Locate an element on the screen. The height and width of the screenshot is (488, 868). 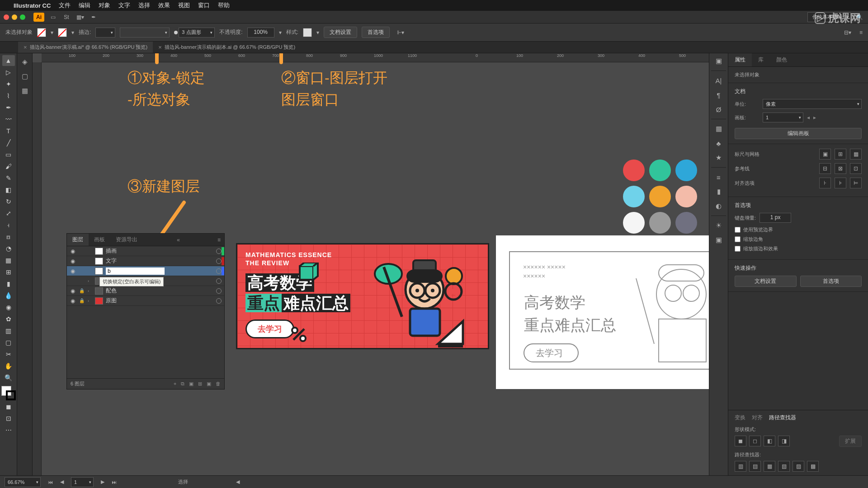
trim-icon: ▤ is located at coordinates (755, 466).